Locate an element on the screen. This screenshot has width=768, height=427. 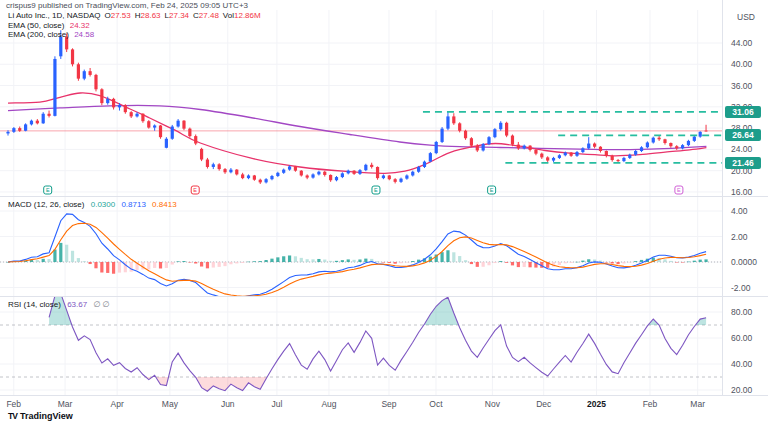
ema50-value: 24.32 is located at coordinates (80, 26).